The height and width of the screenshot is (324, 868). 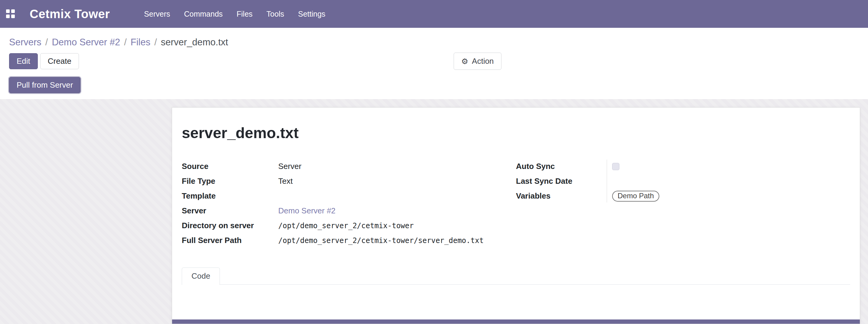 What do you see at coordinates (141, 42) in the screenshot?
I see `breadcrumb-files: Files` at bounding box center [141, 42].